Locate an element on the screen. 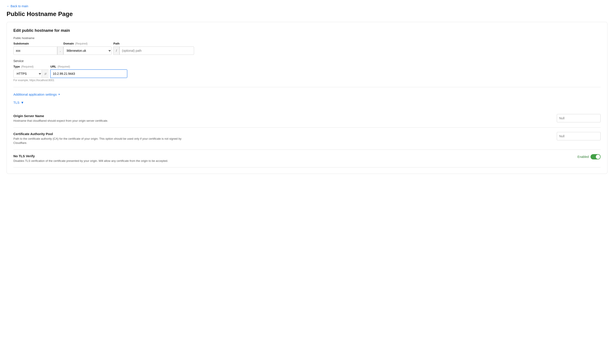 The image size is (614, 364). back-to-main-link: ← Back to main is located at coordinates (17, 6).